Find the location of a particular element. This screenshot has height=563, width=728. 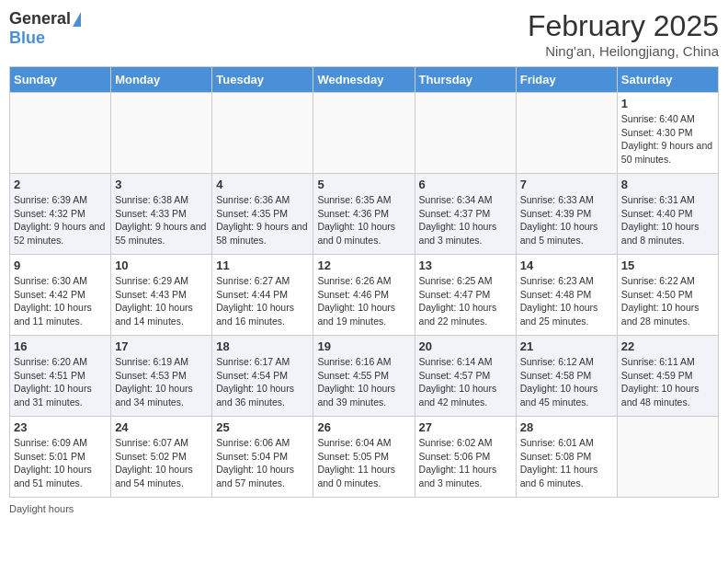

day-number: 8 is located at coordinates (667, 184).